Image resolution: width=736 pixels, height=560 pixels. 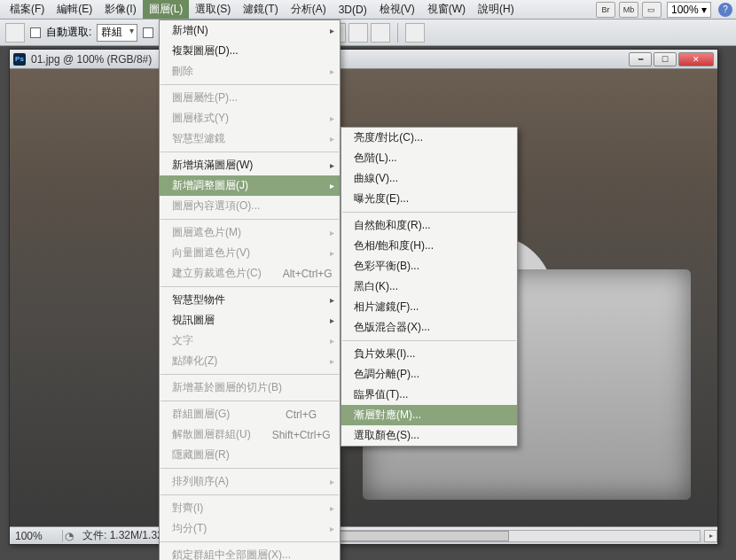 I want to click on menu-item-label: 新增(N), so click(x=190, y=30).